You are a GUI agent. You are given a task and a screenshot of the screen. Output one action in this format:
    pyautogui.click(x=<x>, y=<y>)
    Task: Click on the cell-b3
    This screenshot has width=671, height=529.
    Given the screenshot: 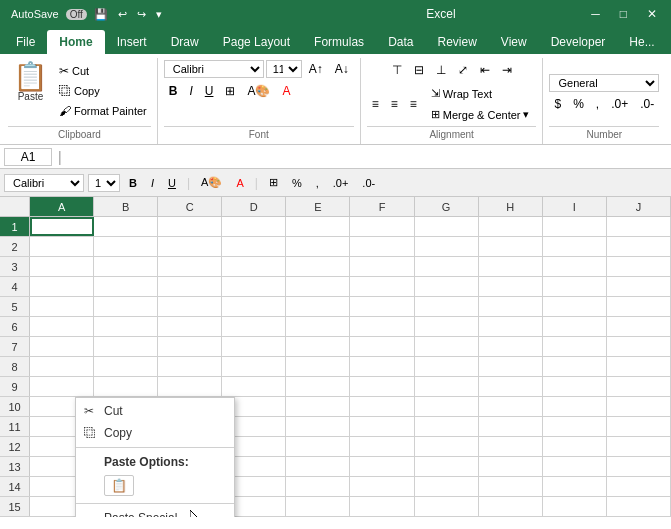 What is the action you would take?
    pyautogui.click(x=126, y=266)
    